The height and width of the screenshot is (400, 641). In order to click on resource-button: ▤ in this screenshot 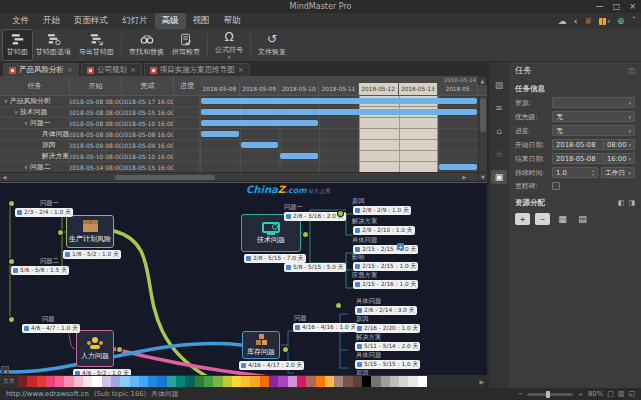, I will do `click(582, 219)`.